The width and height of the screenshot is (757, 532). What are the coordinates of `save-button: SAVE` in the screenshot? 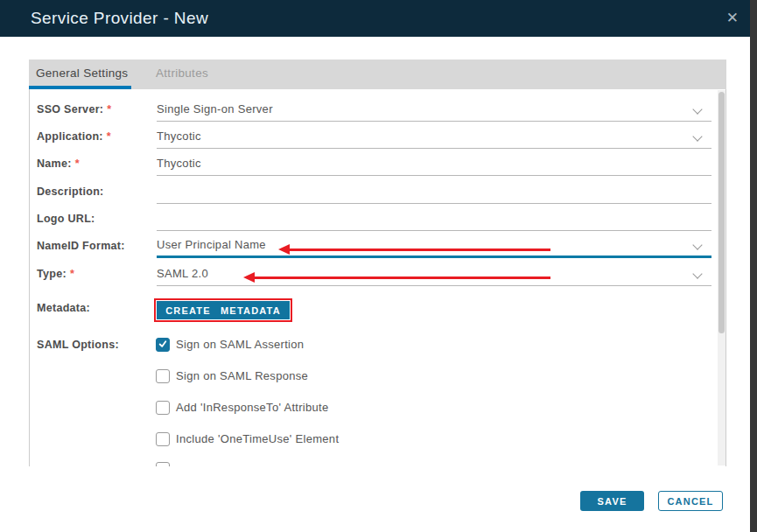 It's located at (613, 500).